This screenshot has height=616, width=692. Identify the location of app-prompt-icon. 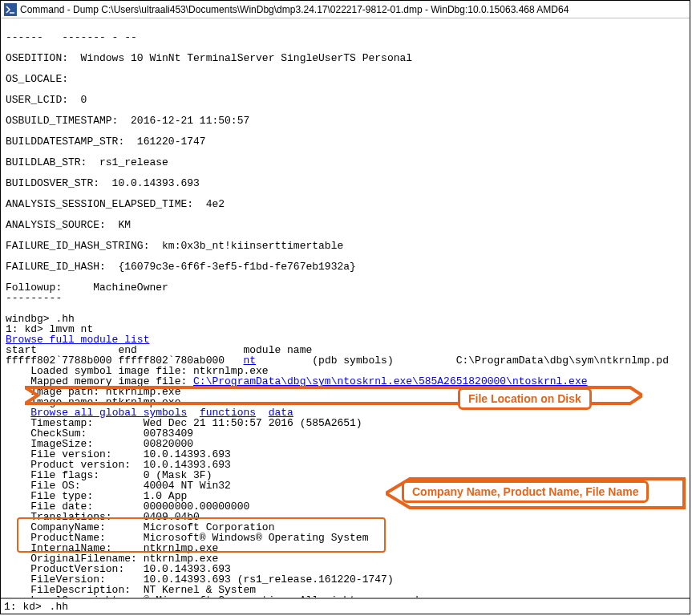
(10, 10).